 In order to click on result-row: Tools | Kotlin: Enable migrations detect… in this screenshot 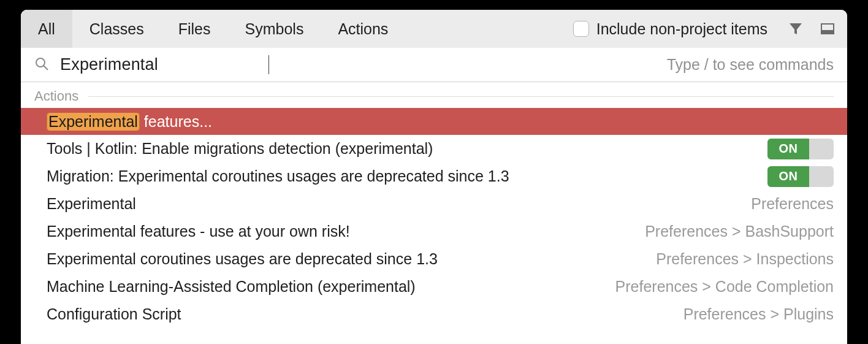, I will do `click(434, 148)`.